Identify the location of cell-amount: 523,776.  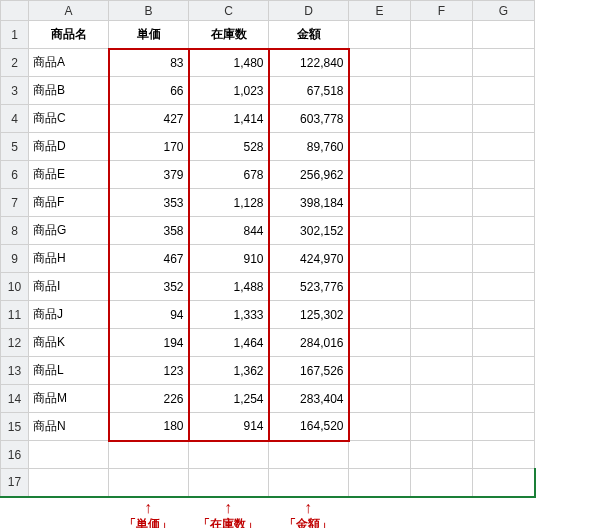
(309, 287).